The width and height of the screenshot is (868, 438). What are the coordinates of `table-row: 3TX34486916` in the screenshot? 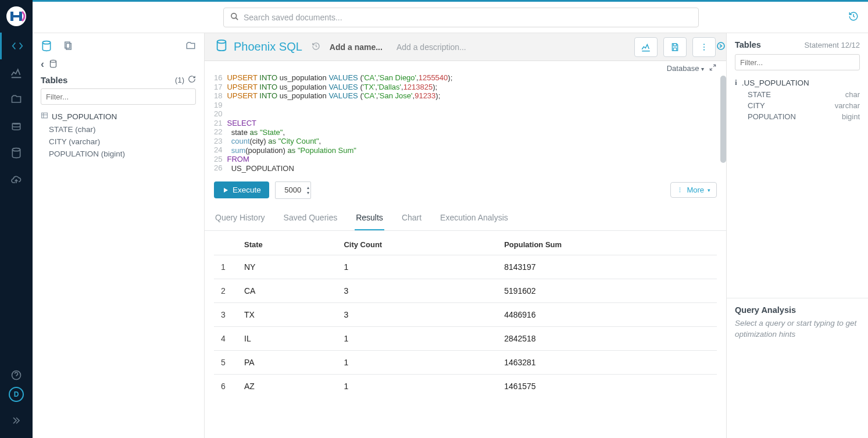 It's located at (465, 314).